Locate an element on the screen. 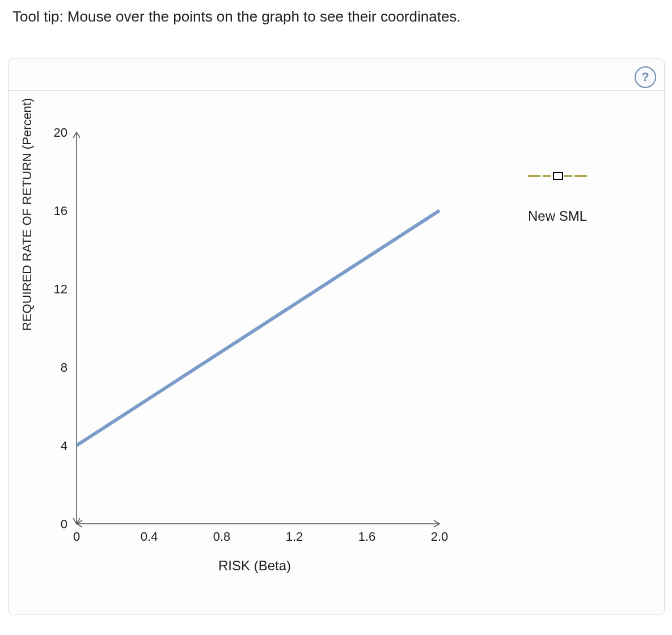 This screenshot has width=672, height=635. y-tick-16: 16 is located at coordinates (50, 211).